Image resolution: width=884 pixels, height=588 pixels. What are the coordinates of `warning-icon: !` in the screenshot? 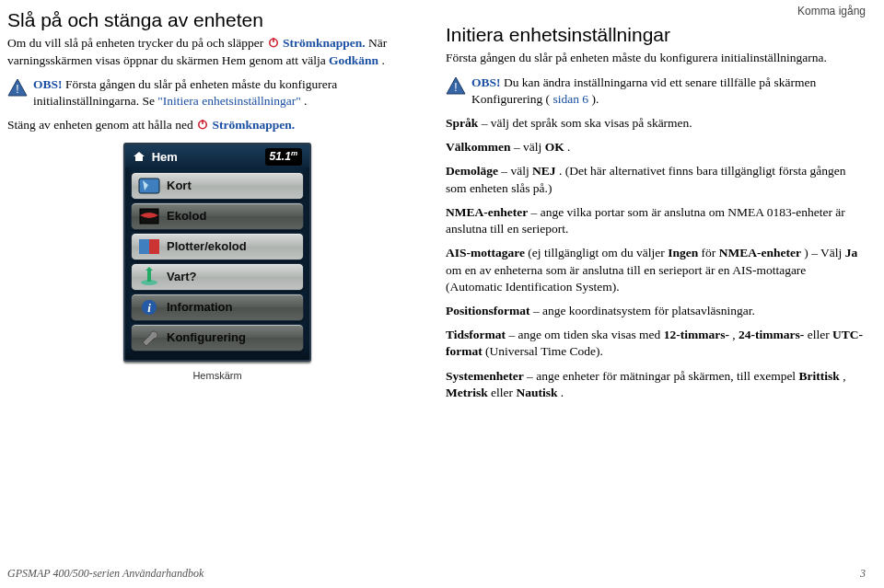 It's located at (456, 86).